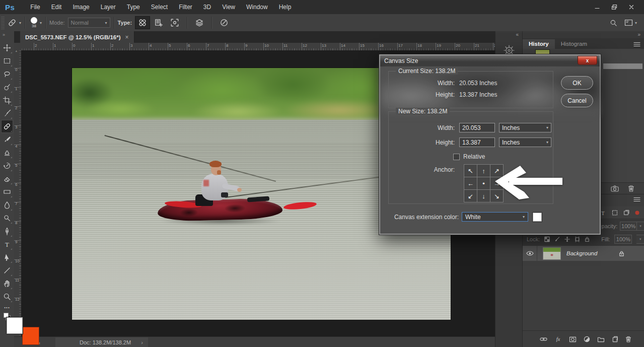  I want to click on options-bar-grip, so click(3, 23).